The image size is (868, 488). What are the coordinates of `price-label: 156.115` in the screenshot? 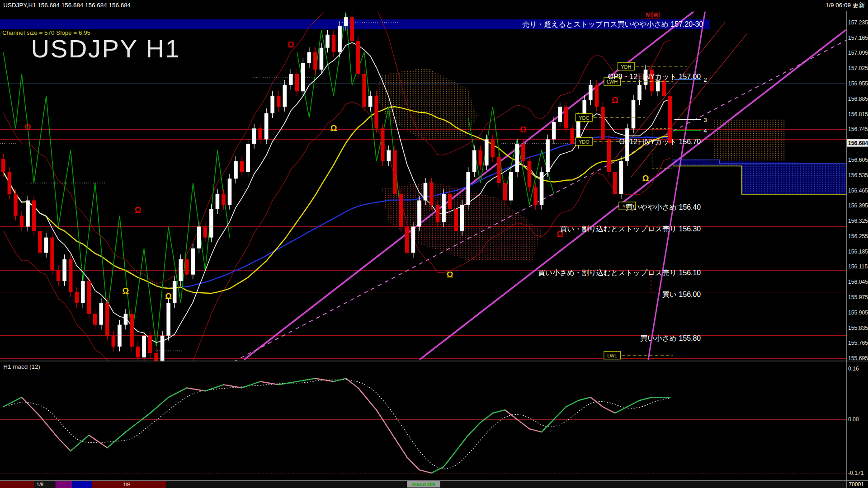 It's located at (858, 267).